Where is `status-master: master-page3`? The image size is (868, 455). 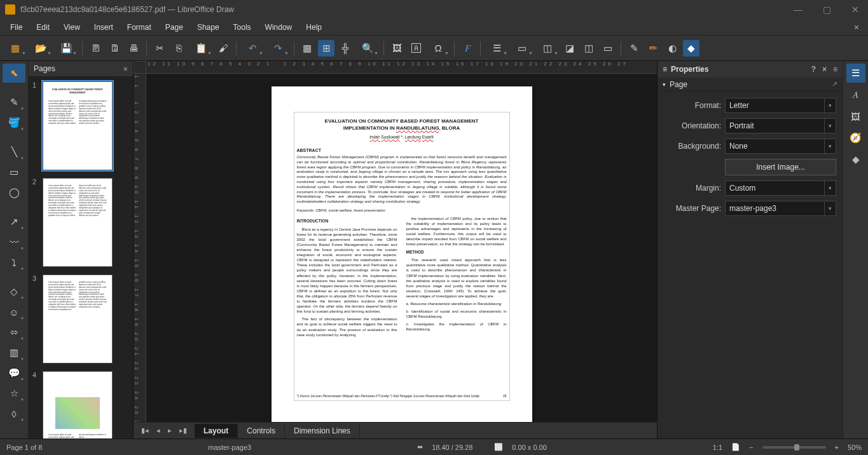 status-master: master-page3 is located at coordinates (230, 447).